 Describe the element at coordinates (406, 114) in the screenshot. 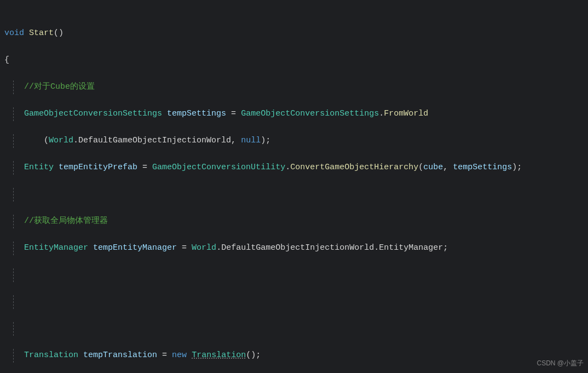

I see `method: FromWorld` at that location.